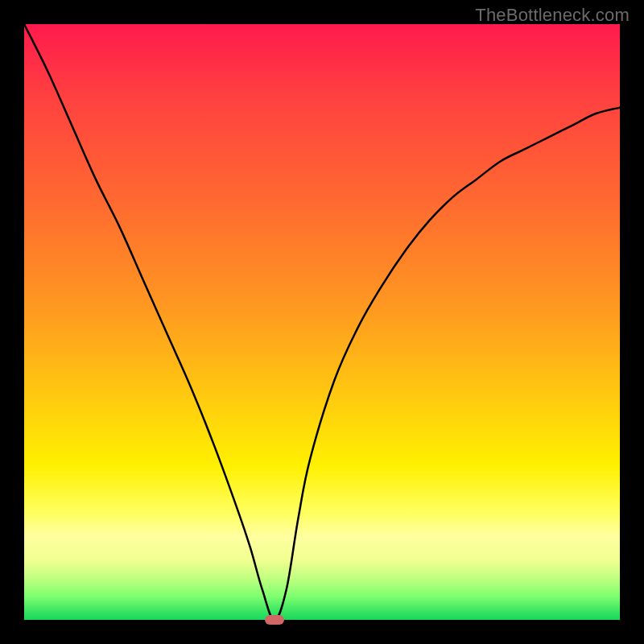 Image resolution: width=644 pixels, height=644 pixels. Describe the element at coordinates (275, 620) in the screenshot. I see `minimum-marker` at that location.